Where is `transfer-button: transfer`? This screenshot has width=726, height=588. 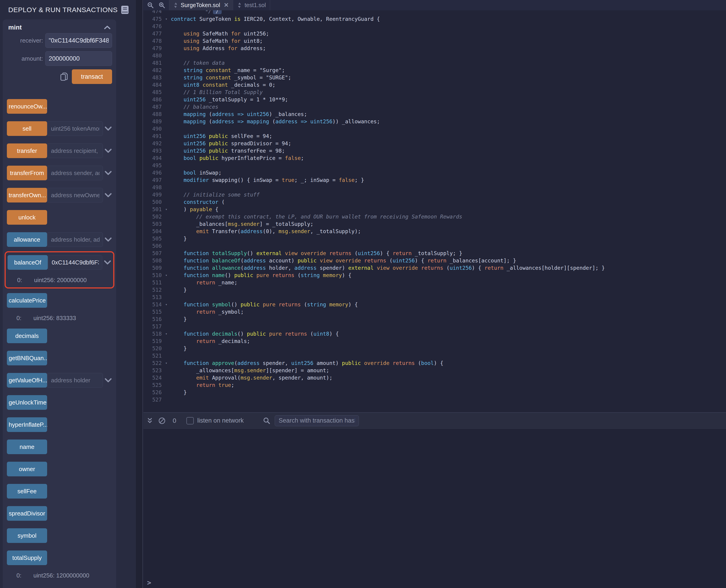 transfer-button: transfer is located at coordinates (27, 151).